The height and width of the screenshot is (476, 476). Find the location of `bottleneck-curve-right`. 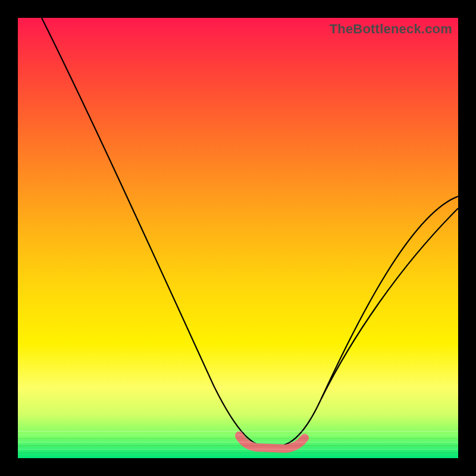

bottleneck-curve-right is located at coordinates (390, 303).